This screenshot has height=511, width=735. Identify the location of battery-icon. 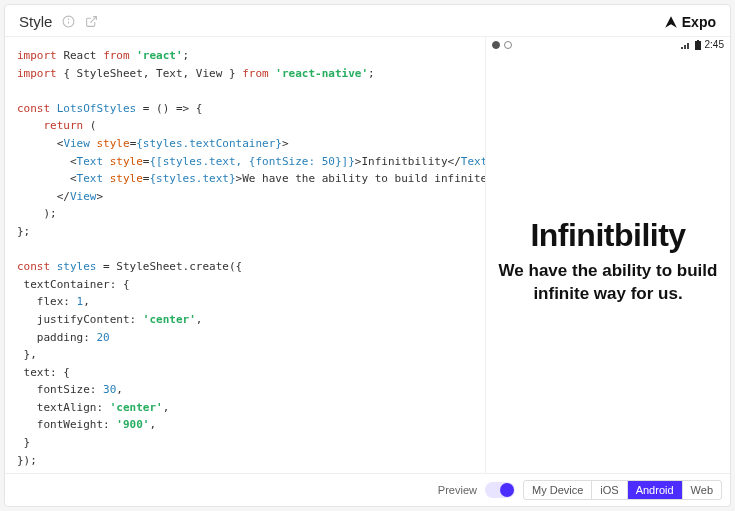
(698, 45).